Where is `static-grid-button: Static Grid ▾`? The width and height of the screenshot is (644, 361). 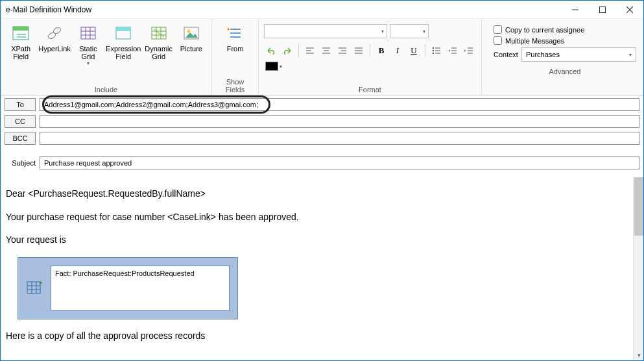 static-grid-button: Static Grid ▾ is located at coordinates (88, 44).